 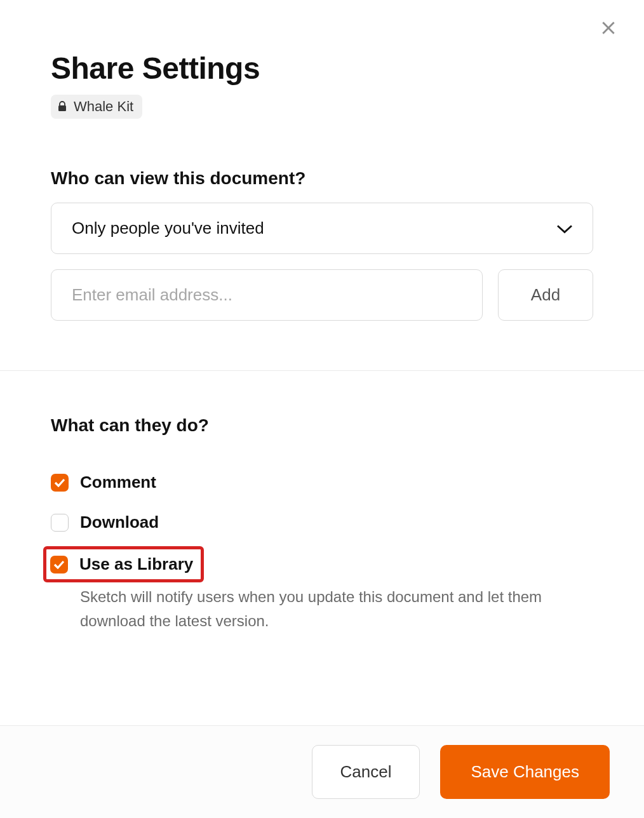 What do you see at coordinates (322, 522) in the screenshot?
I see `permission-row-download: Download` at bounding box center [322, 522].